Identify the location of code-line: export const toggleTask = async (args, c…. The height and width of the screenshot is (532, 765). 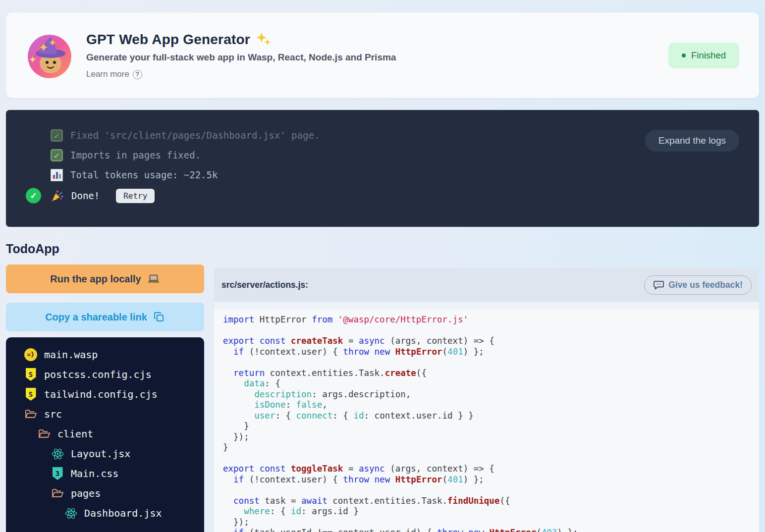
(491, 469).